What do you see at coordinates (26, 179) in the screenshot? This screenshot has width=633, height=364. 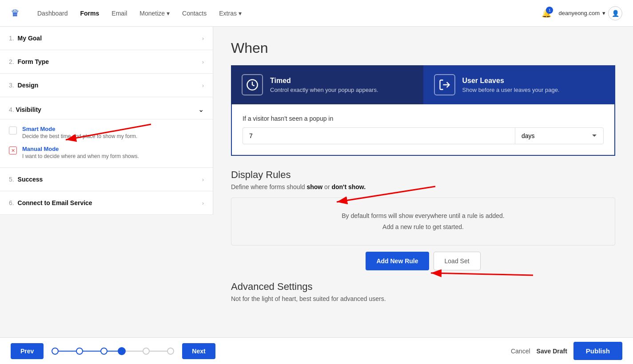 I see `step-5-label: 5. Success` at bounding box center [26, 179].